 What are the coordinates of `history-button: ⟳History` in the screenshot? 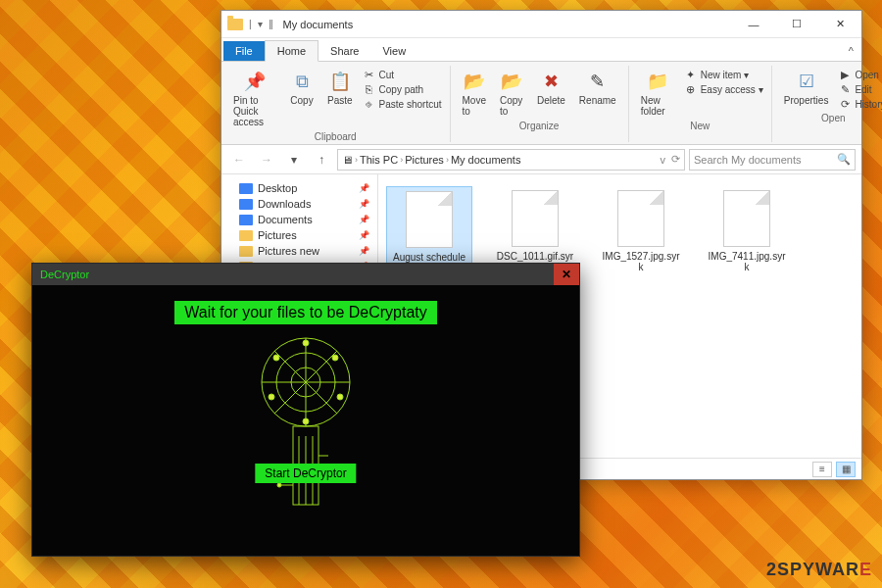 It's located at (860, 104).